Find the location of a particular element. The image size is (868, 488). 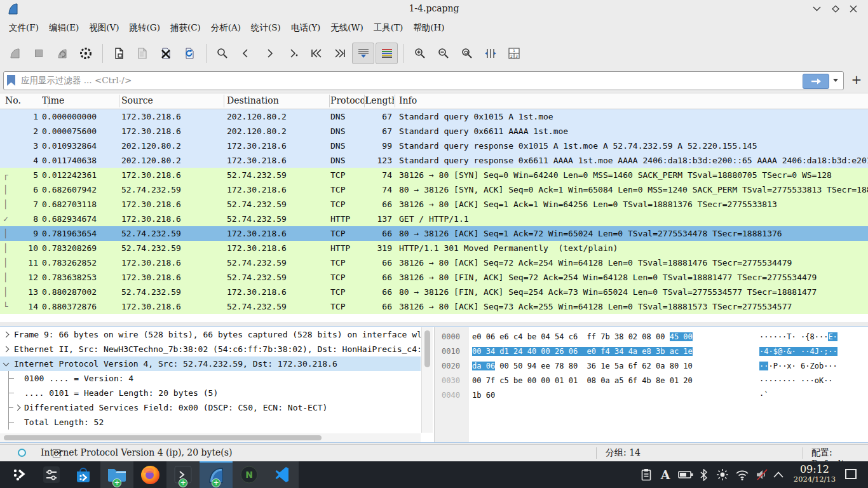

taskbar-app-store-icon is located at coordinates (83, 475).